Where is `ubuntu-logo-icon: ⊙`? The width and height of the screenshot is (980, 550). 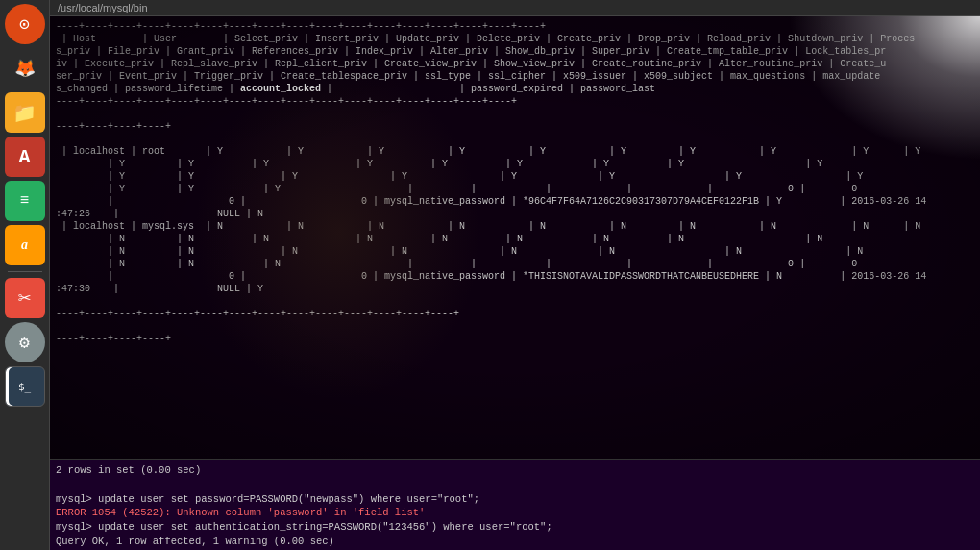 ubuntu-logo-icon: ⊙ is located at coordinates (25, 24).